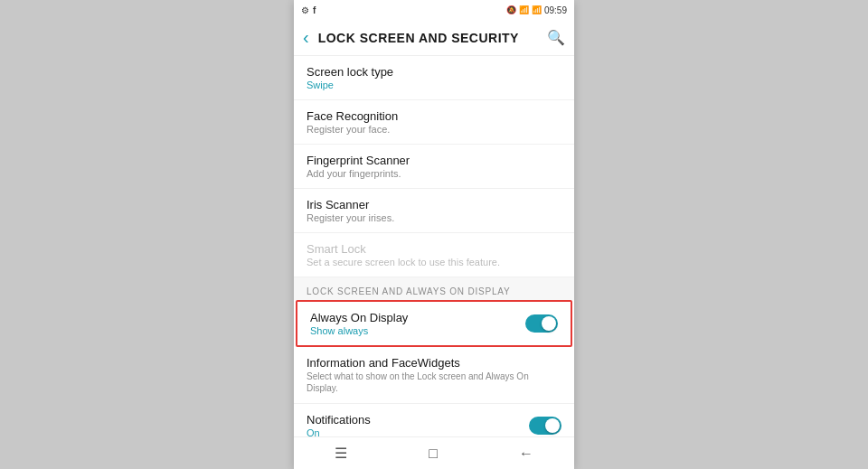 Image resolution: width=868 pixels, height=469 pixels. Describe the element at coordinates (418, 425) in the screenshot. I see `notifications-text: Notifications On` at that location.